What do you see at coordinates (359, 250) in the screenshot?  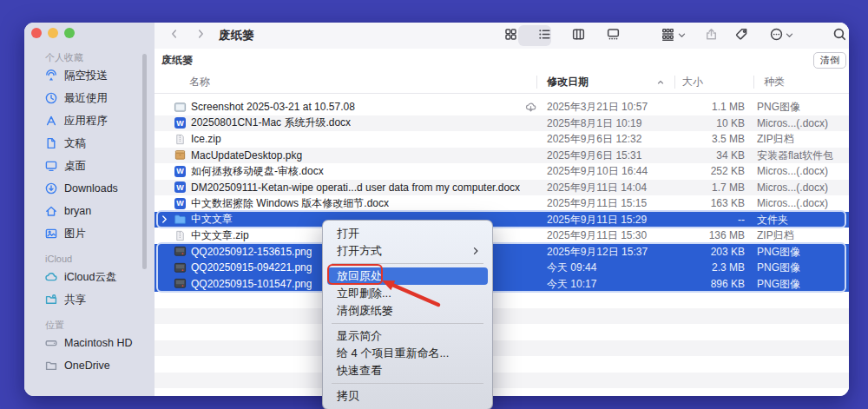 I see `menu-item-label: 打开方式` at bounding box center [359, 250].